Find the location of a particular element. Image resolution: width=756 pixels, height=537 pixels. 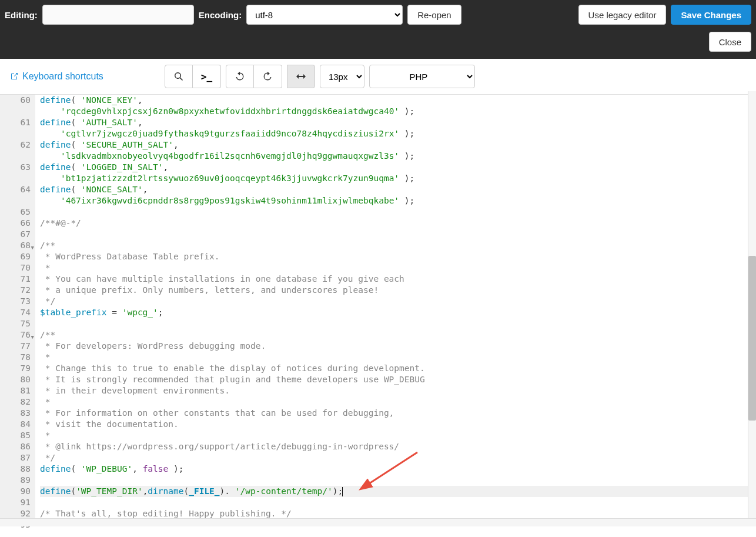

line-number: 71 is located at coordinates (20, 279).